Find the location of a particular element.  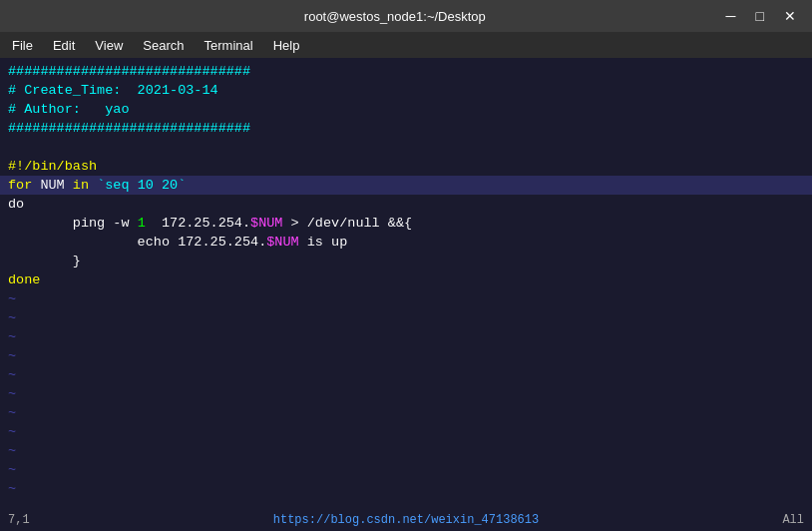

code-line-22: ~ is located at coordinates (406, 469).